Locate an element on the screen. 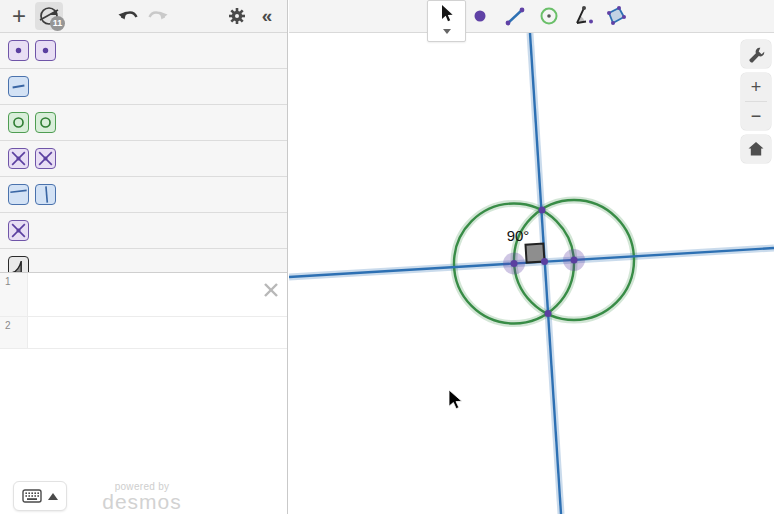 The image size is (774, 514). tool-polygon is located at coordinates (616, 16).